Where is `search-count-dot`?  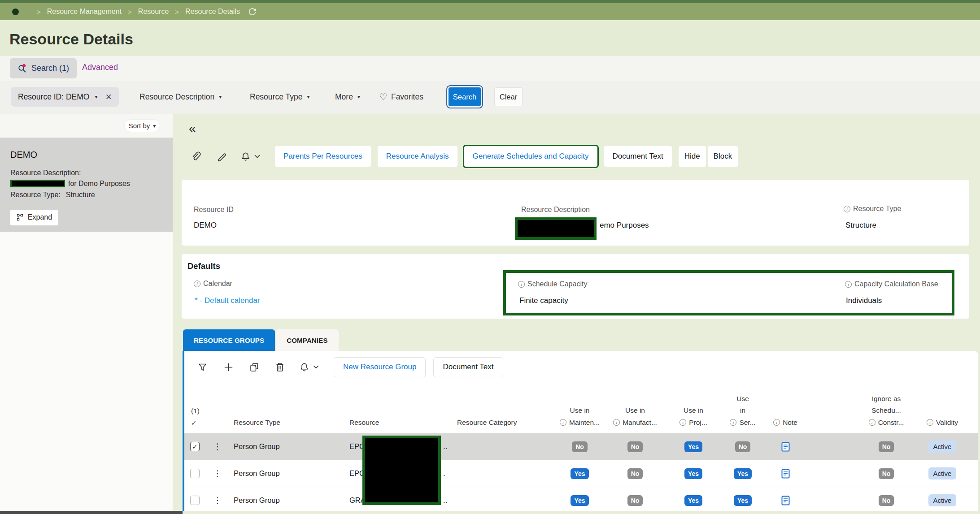 search-count-dot is located at coordinates (24, 65).